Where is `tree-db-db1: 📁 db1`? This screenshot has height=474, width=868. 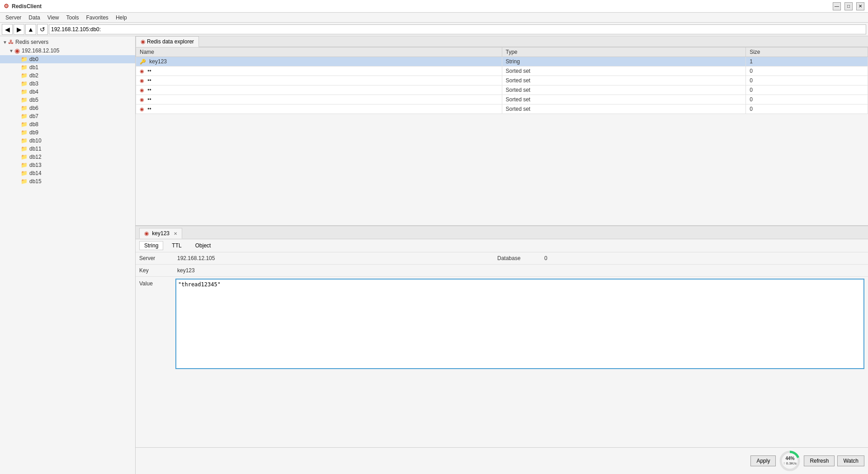
tree-db-db1: 📁 db1 is located at coordinates (68, 67).